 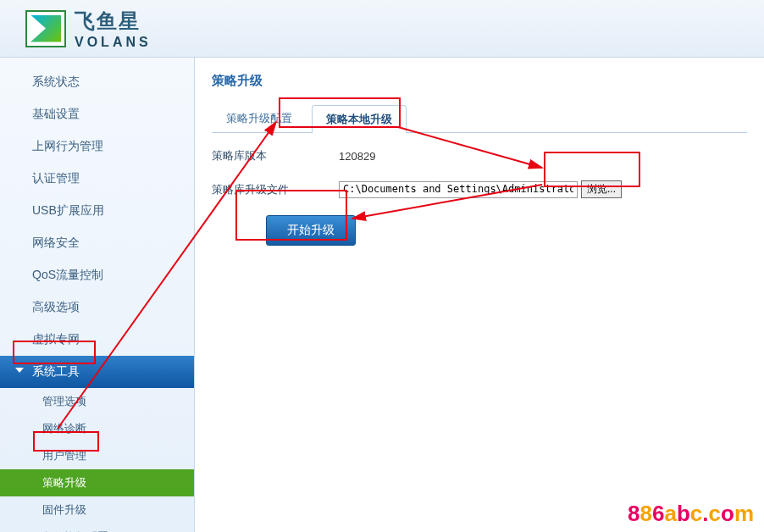 I want to click on nav-advanced: 高级选项, so click(x=97, y=308).